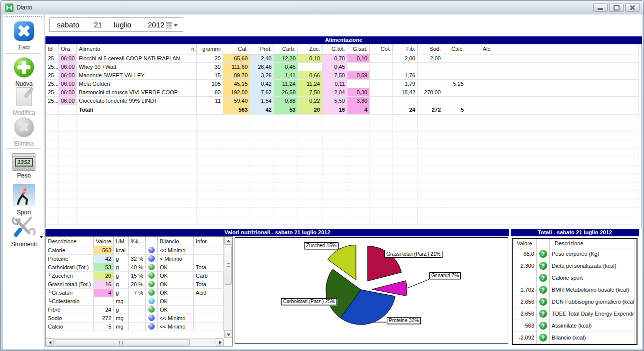  What do you see at coordinates (575, 314) in the screenshot?
I see `total-row: 2.656TDEE Total Daily Energy Expendit...` at bounding box center [575, 314].